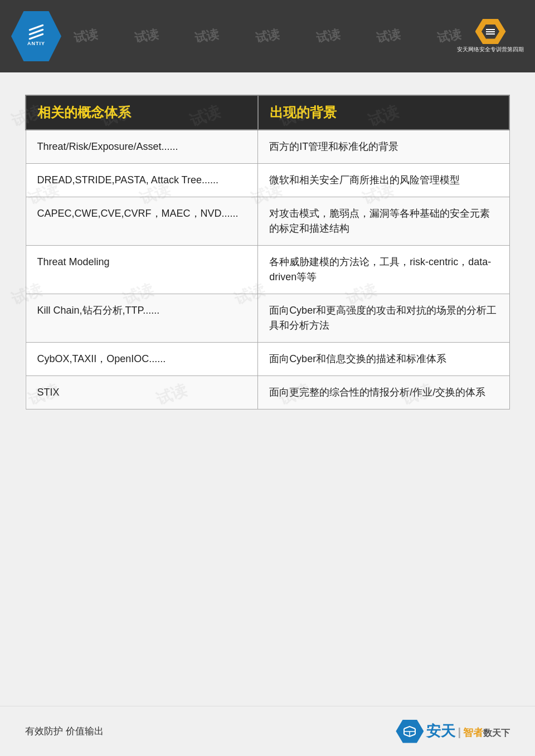  Describe the element at coordinates (268, 147) in the screenshot. I see `table-row: Threat/Risk/Exposure/Asset......西方的IT管理和…` at that location.